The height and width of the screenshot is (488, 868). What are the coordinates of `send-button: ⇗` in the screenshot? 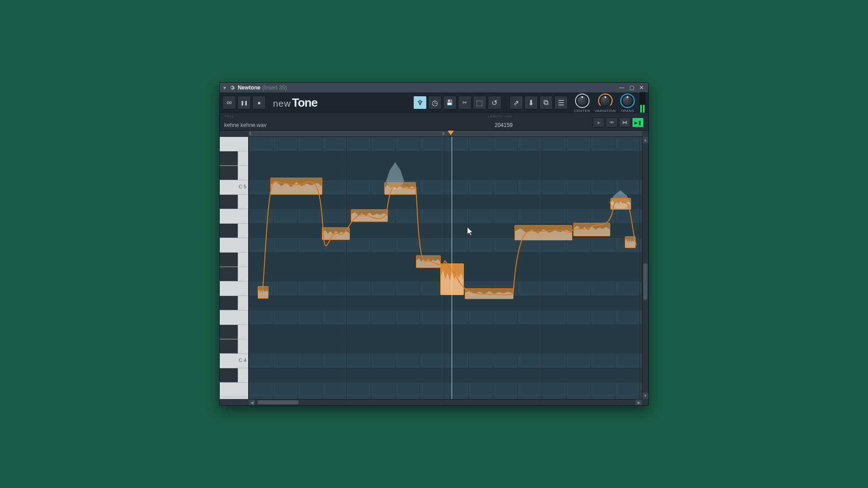 It's located at (516, 103).